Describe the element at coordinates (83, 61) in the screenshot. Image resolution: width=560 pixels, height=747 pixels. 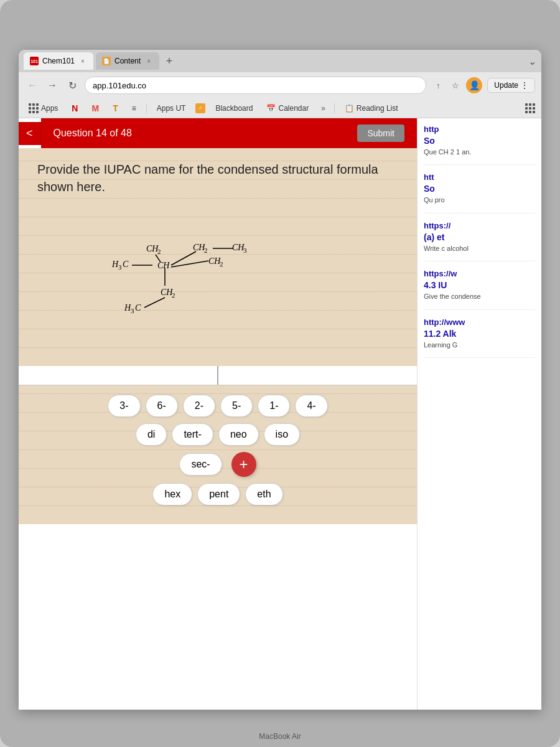
I see `tab-chem101-close: ×` at that location.